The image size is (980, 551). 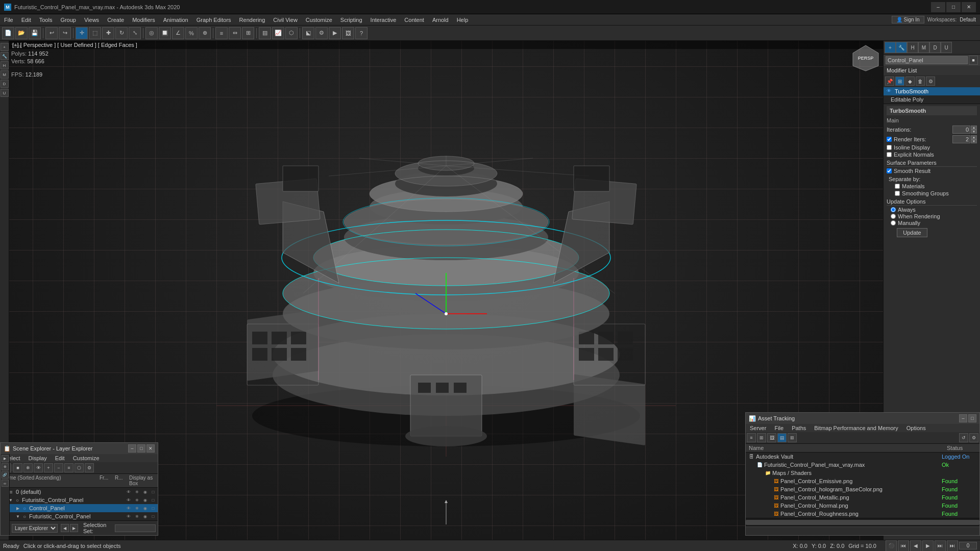 I want to click on se-bottom-btn-1: ◀, so click(x=65, y=528).